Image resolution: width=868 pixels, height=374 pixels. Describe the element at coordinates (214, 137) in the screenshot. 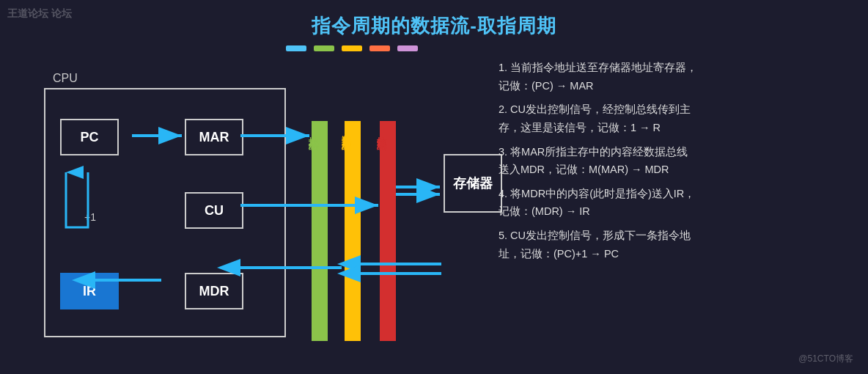

I see `mar-box: MAR` at that location.